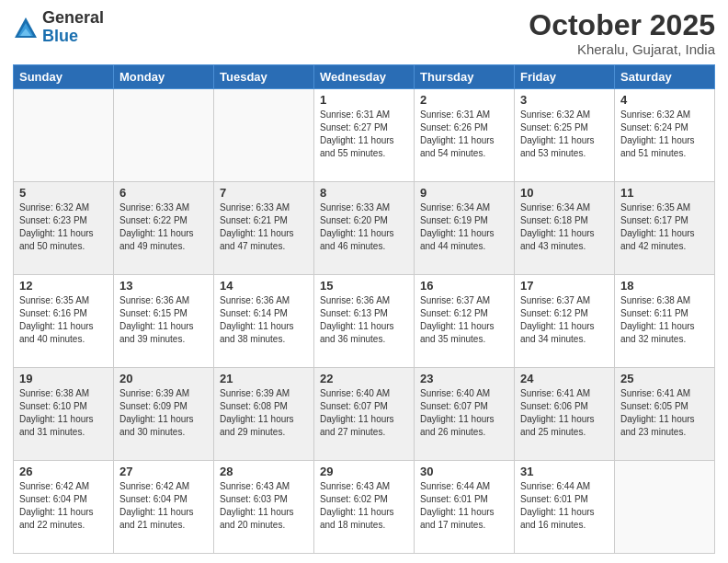  What do you see at coordinates (64, 414) in the screenshot?
I see `table-row: 19Sunrise: 6:38 AM Sunset: 6:10 PM Dayli…` at bounding box center [64, 414].